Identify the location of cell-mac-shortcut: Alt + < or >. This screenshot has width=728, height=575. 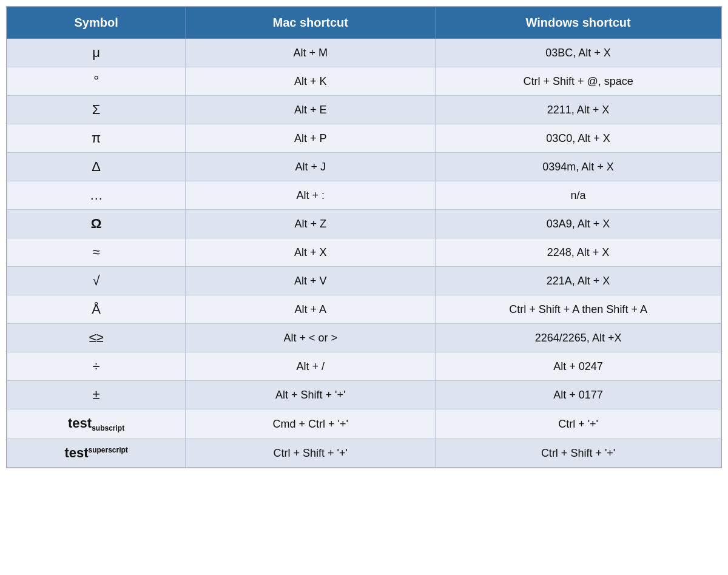
(311, 338).